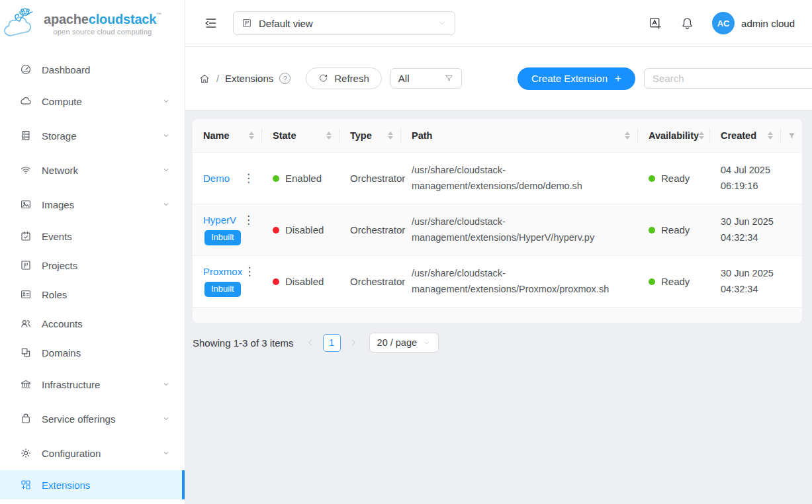 The height and width of the screenshot is (504, 812). What do you see at coordinates (768, 24) in the screenshot?
I see `user-name: admin cloud` at bounding box center [768, 24].